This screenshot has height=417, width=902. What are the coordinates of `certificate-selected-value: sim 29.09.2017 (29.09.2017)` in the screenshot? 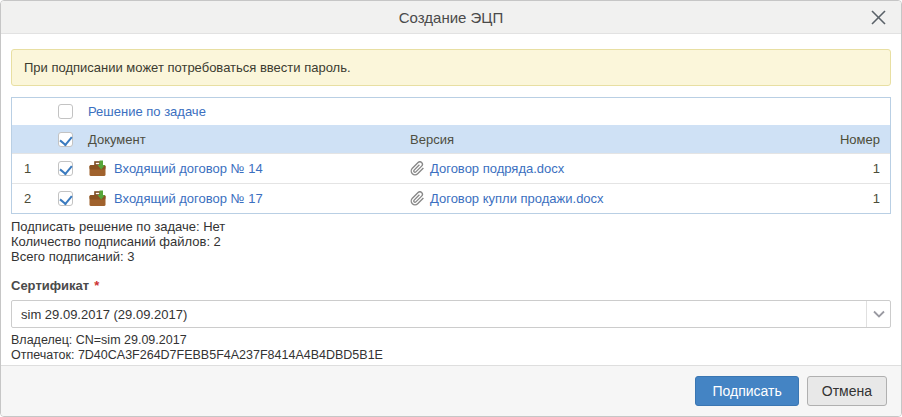 It's located at (439, 314).